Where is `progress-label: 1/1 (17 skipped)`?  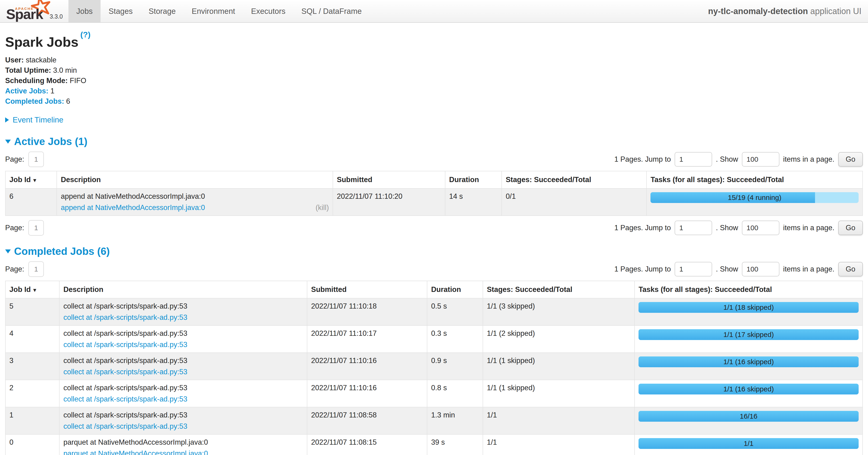
progress-label: 1/1 (17 skipped) is located at coordinates (749, 335).